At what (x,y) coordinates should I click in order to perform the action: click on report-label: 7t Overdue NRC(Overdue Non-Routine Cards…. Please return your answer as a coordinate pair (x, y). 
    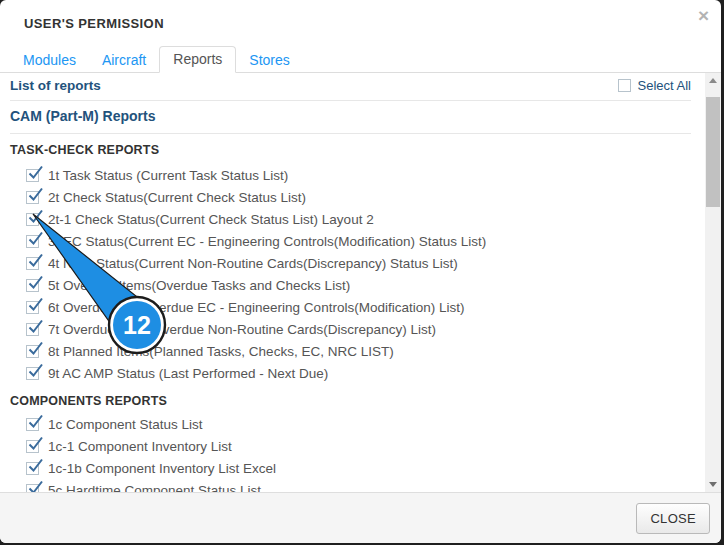
    Looking at the image, I should click on (242, 330).